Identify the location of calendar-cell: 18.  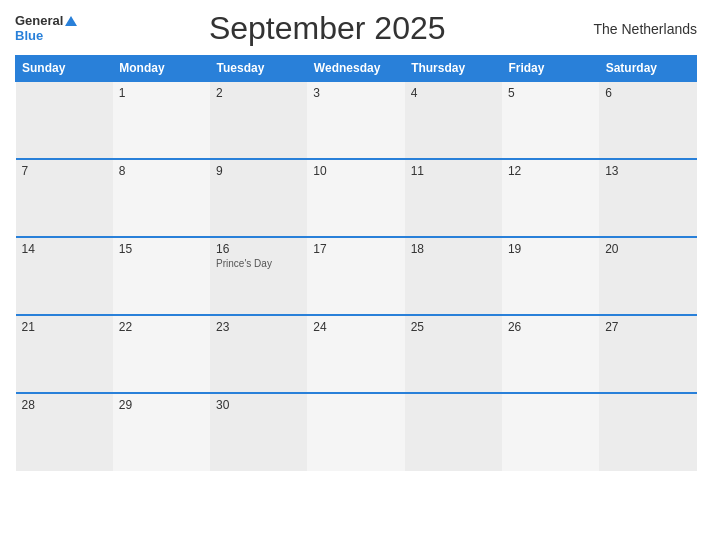
(454, 276).